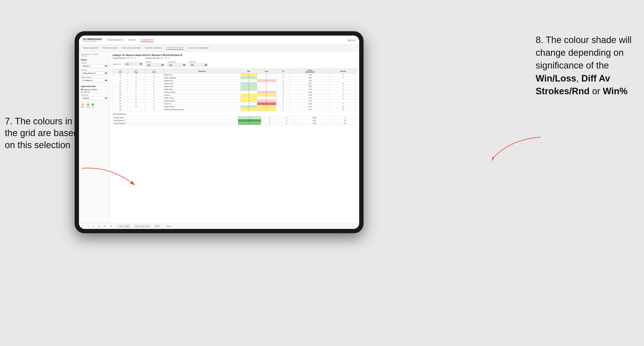 The width and height of the screenshot is (644, 346). I want to click on sub-nav-player-summary: PLAYER SUMMARY, so click(154, 48).